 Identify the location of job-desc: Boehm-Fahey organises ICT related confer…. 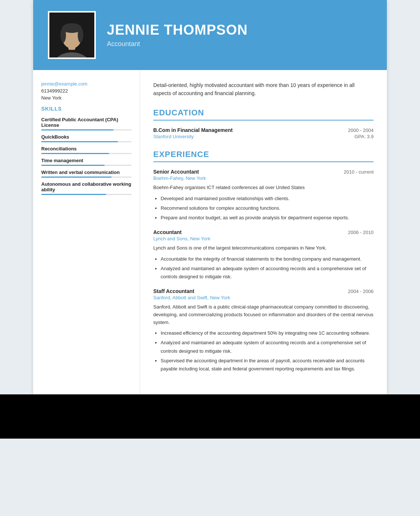
(263, 188).